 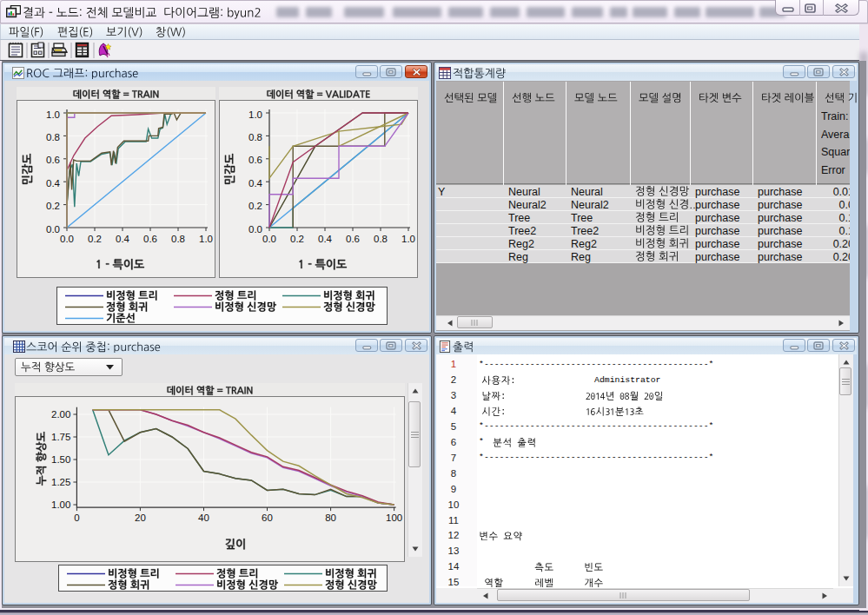 What do you see at coordinates (61, 437) in the screenshot?
I see `svg-text: 1.75` at bounding box center [61, 437].